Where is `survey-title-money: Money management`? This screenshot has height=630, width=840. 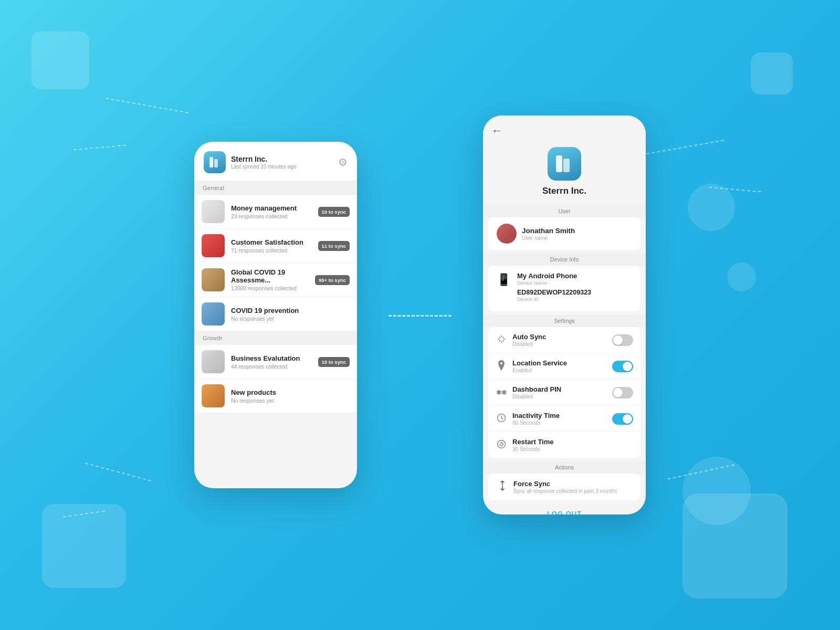 survey-title-money: Money management is located at coordinates (271, 208).